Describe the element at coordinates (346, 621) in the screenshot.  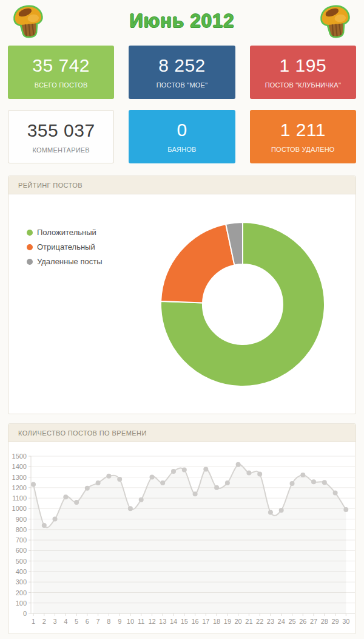
I see `x-axis-label: 30` at that location.